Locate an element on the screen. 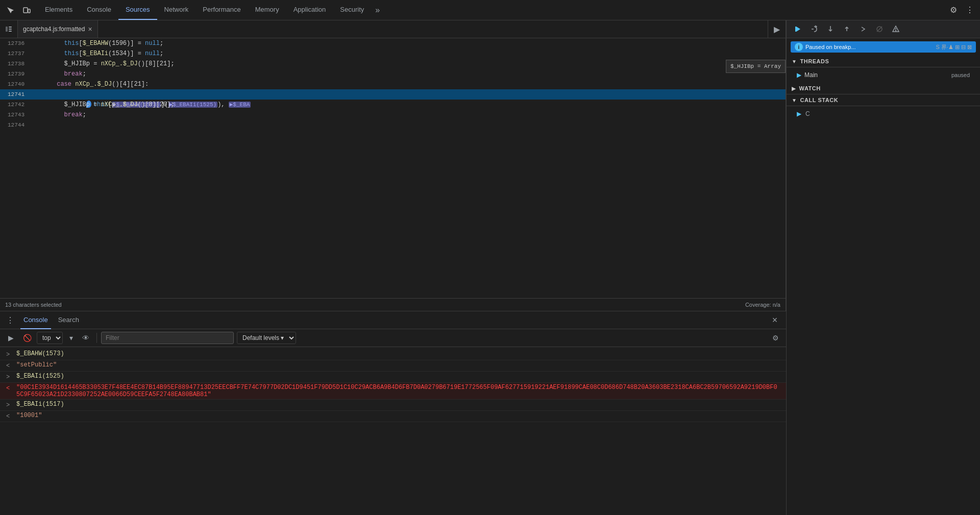 The height and width of the screenshot is (515, 980). callstack-content: ▶ C is located at coordinates (883, 114).